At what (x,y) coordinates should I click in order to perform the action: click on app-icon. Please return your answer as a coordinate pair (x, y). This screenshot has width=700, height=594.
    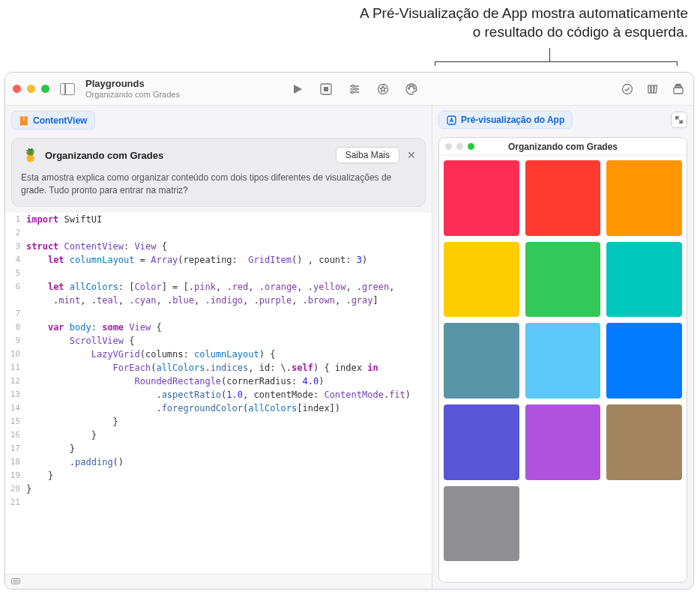
    Looking at the image, I should click on (451, 120).